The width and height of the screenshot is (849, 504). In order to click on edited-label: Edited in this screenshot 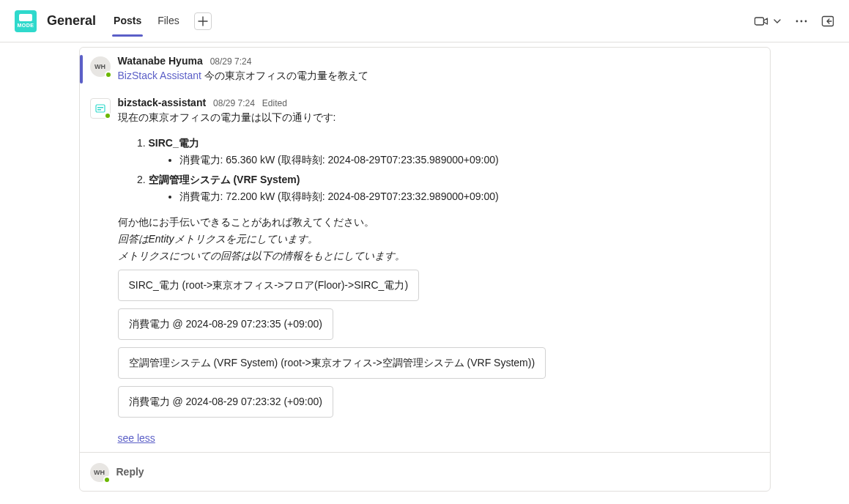, I will do `click(275, 103)`.